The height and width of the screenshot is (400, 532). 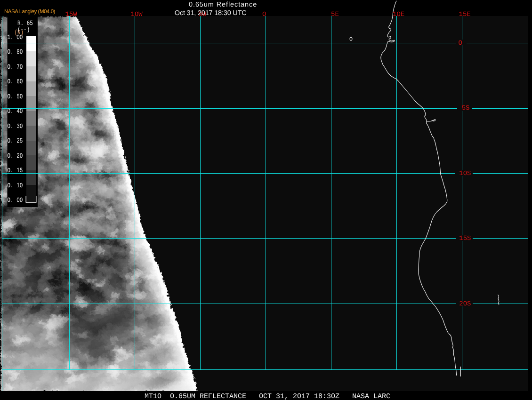 I want to click on svg-text: 1OE, so click(x=398, y=15).